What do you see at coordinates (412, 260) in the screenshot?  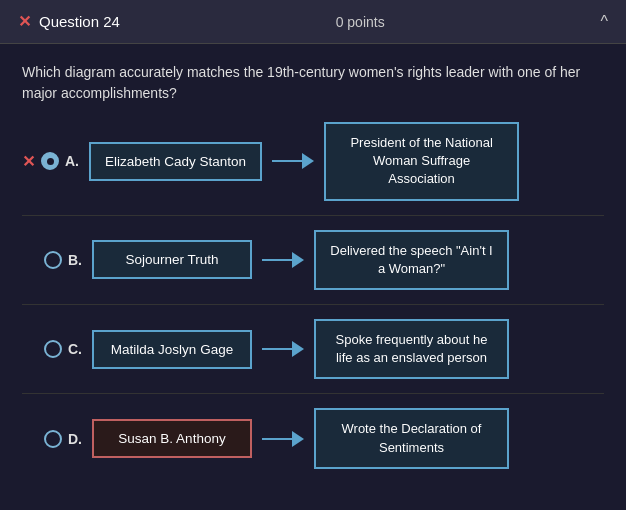 I see `match-box-b: Delivered the speech "Ain't I a Woman?"` at bounding box center [412, 260].